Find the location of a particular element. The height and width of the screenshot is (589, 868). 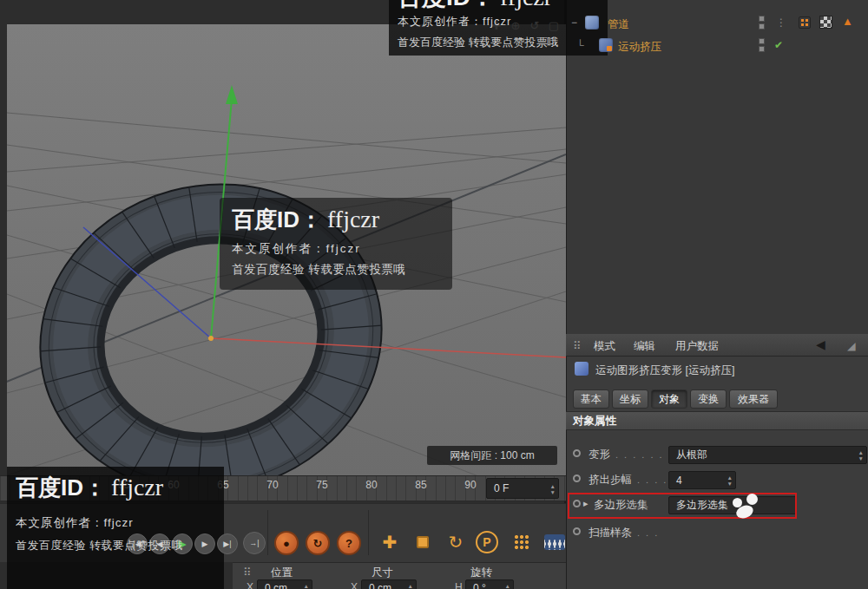

timeline-tick: 90 is located at coordinates (470, 485).